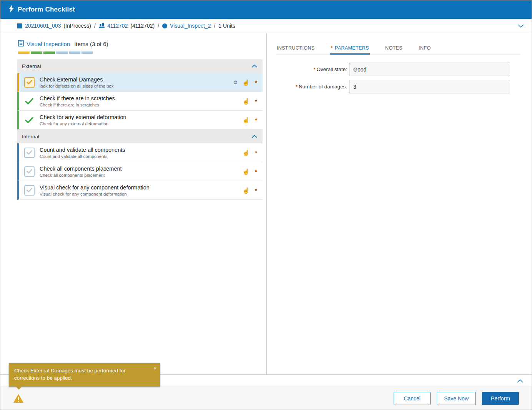 This screenshot has height=410, width=532. What do you see at coordinates (91, 44) in the screenshot?
I see `checklist-items-count: Items (3 of 6)` at bounding box center [91, 44].